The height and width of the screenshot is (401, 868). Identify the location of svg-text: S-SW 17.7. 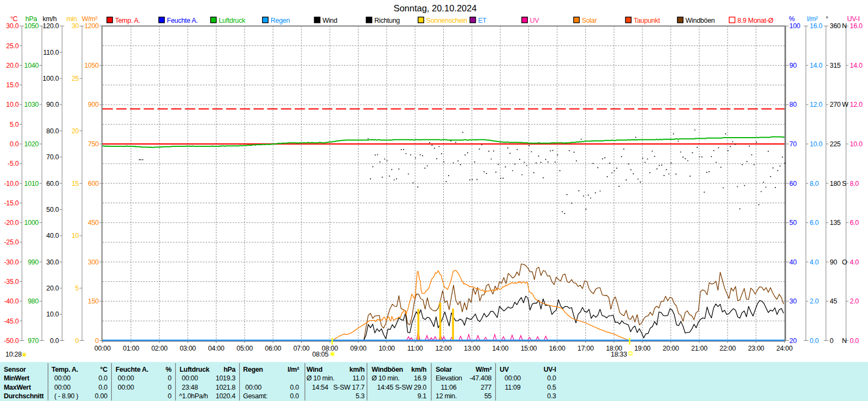
(349, 387).